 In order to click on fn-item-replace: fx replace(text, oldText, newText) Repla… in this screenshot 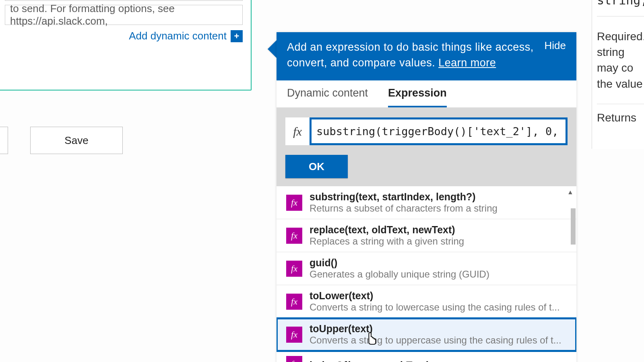, I will do `click(427, 236)`.